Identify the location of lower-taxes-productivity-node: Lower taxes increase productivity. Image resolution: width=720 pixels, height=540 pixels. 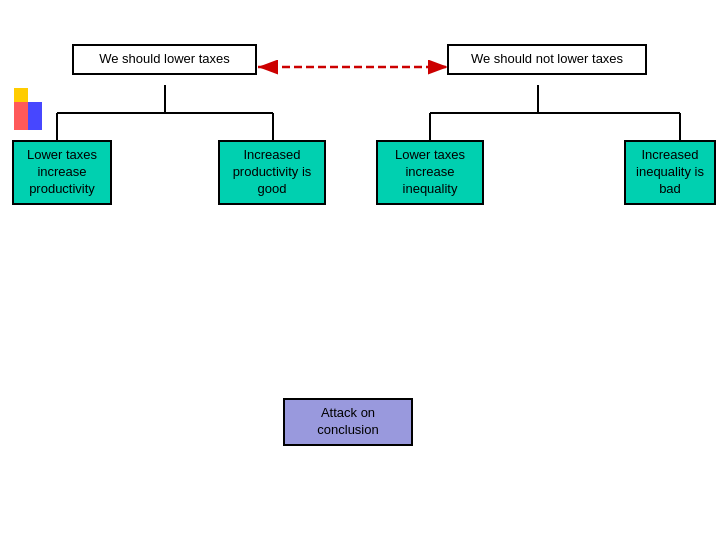
(62, 172).